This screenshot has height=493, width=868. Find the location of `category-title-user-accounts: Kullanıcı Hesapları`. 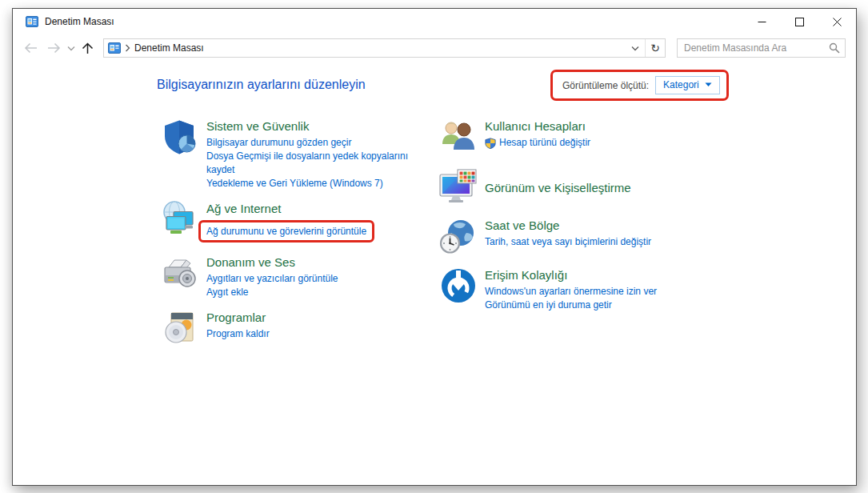

category-title-user-accounts: Kullanıcı Hesapları is located at coordinates (538, 126).